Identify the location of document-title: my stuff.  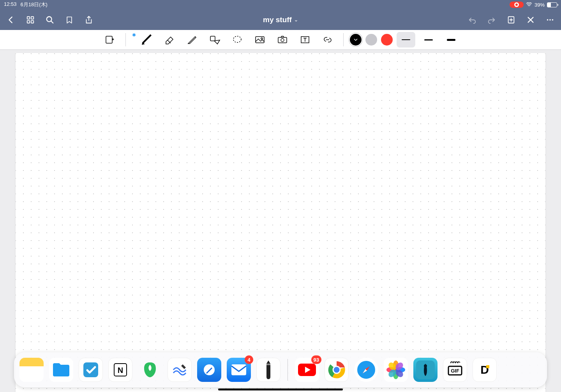
(277, 20).